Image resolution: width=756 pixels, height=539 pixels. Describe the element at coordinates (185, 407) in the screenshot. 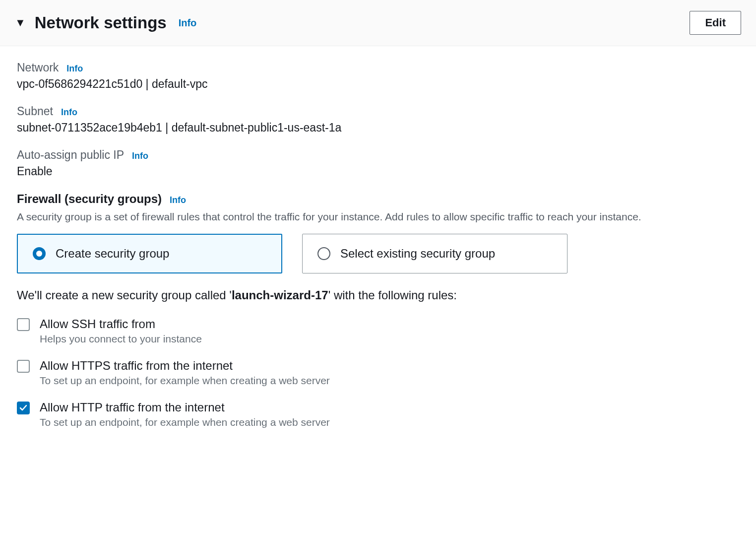

I see `rule-label-http: Allow HTTP traffic from the internet` at that location.